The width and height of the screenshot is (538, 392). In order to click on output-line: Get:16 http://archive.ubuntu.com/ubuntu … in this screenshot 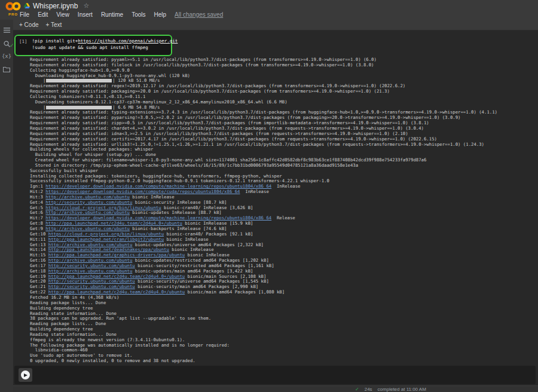, I will do `click(283, 261)`.